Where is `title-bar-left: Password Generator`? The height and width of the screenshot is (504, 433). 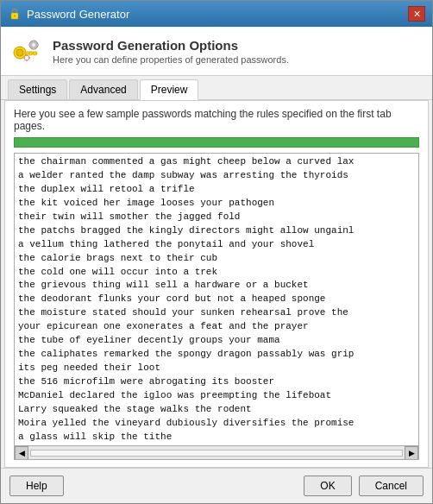 title-bar-left: Password Generator is located at coordinates (69, 14).